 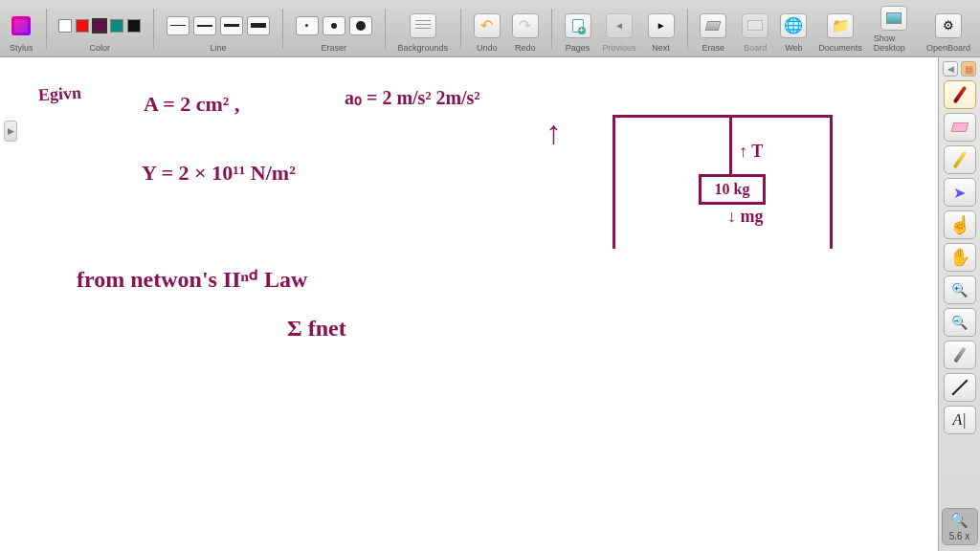 What do you see at coordinates (714, 48) in the screenshot?
I see `erase-label: Erase` at bounding box center [714, 48].